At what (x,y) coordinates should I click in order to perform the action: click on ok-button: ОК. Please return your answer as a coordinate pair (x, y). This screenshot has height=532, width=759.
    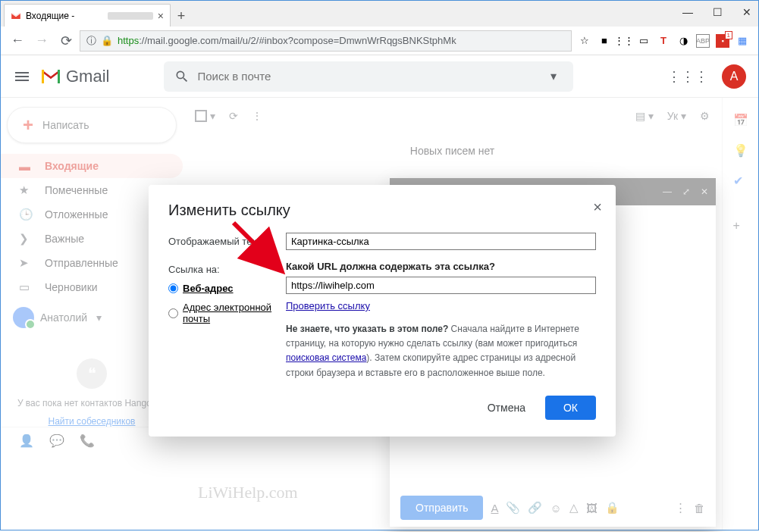
    Looking at the image, I should click on (570, 408).